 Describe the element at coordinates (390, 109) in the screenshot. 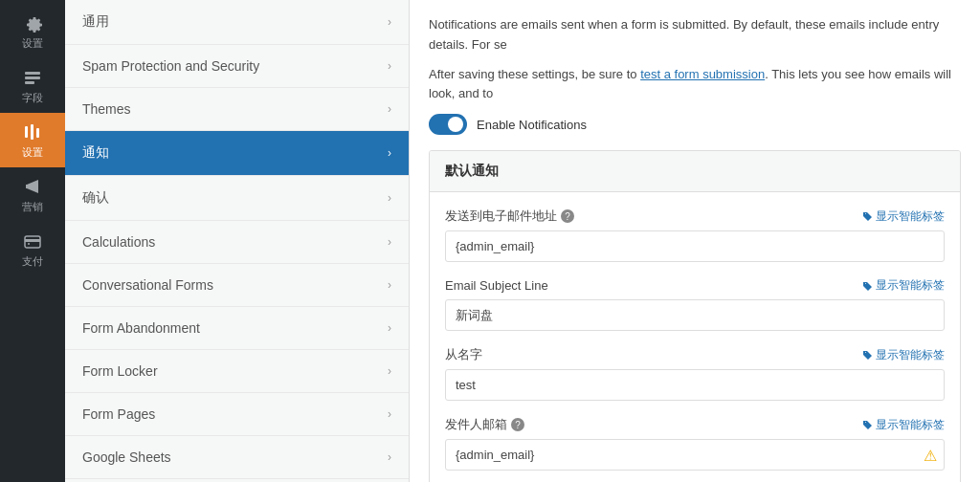

I see `chevron-themes: ›` at that location.